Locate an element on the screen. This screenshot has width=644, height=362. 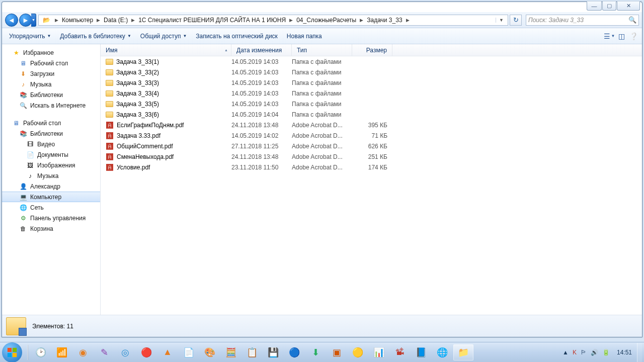
taskbar-app: 📘 is located at coordinates (421, 352).